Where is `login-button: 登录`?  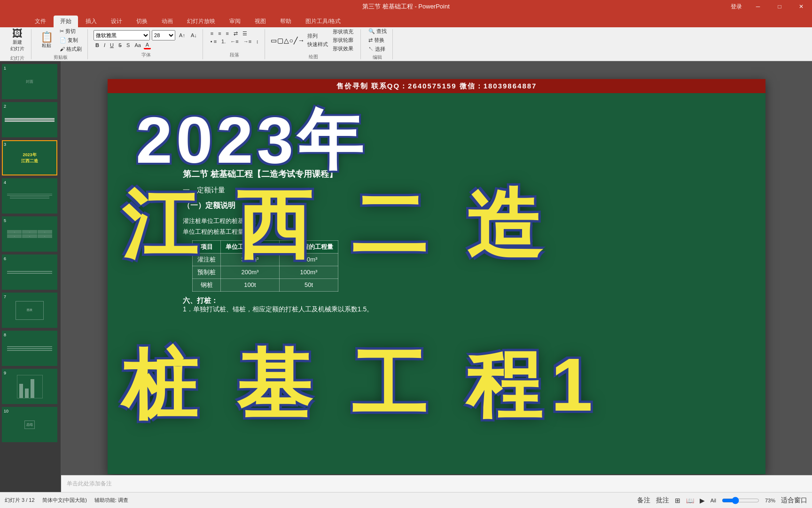
login-button: 登录 is located at coordinates (736, 7).